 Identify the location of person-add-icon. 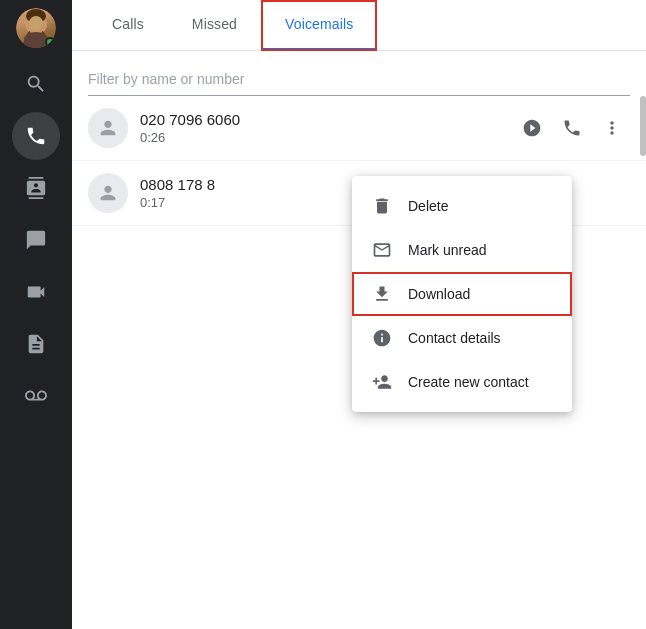
(382, 382).